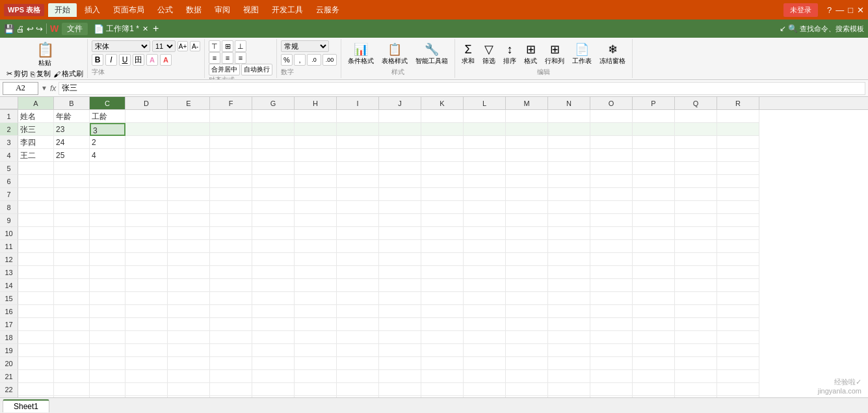  What do you see at coordinates (442, 103) in the screenshot?
I see `col-header-K: K` at bounding box center [442, 103].